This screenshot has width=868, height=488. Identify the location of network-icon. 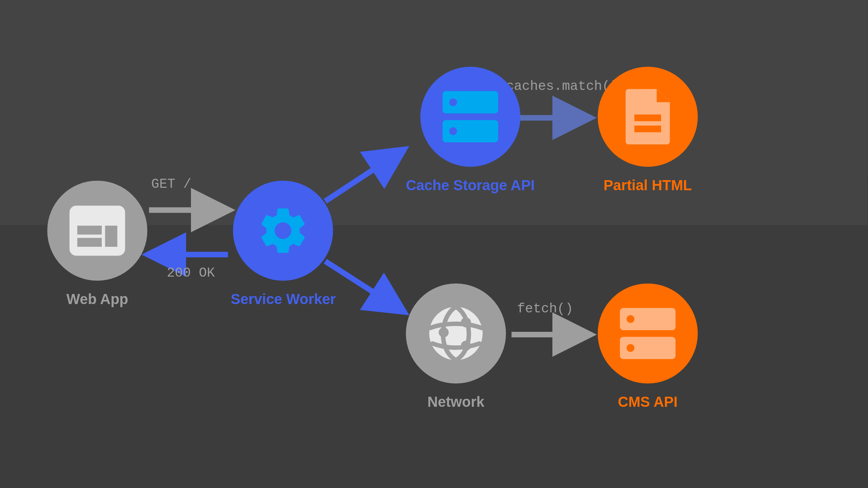
(456, 334).